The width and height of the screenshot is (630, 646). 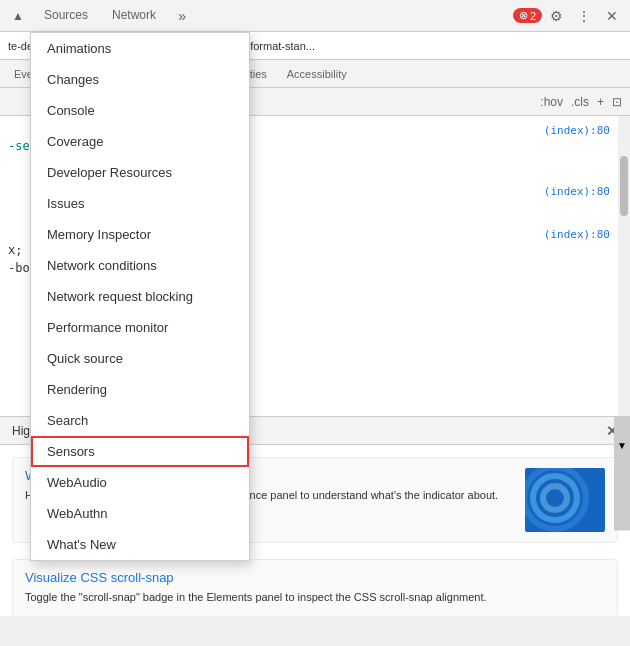 What do you see at coordinates (140, 296) in the screenshot?
I see `menu-item-network-request-blocking: Network request blocking` at bounding box center [140, 296].